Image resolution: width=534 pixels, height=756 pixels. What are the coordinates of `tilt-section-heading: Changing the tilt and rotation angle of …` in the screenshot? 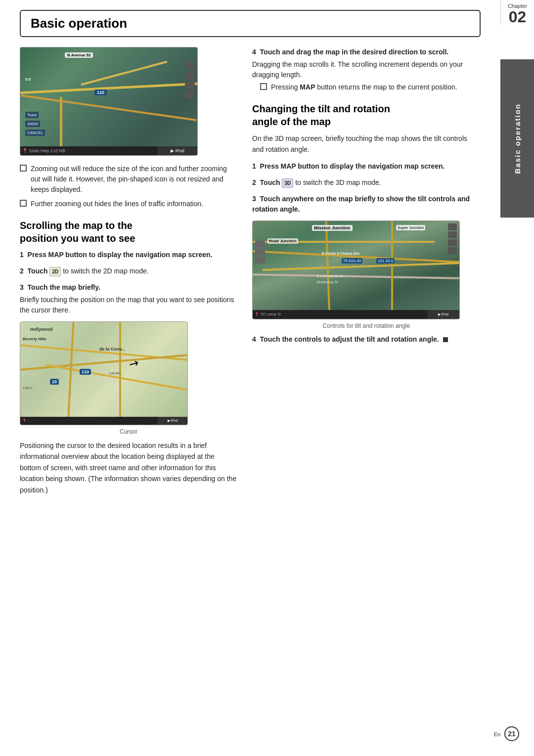 It's located at (366, 115).